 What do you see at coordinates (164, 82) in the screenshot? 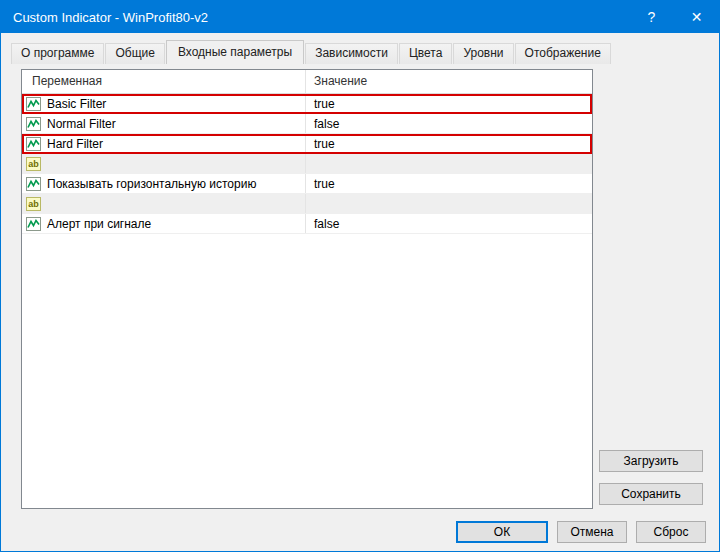
I see `column-header-name: Переменная` at bounding box center [164, 82].